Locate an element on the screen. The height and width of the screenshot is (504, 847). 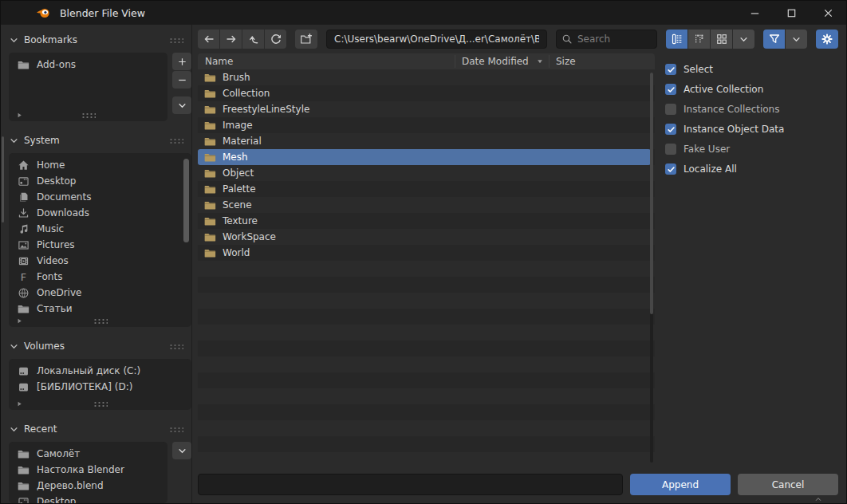
file-name: Palette is located at coordinates (239, 189).